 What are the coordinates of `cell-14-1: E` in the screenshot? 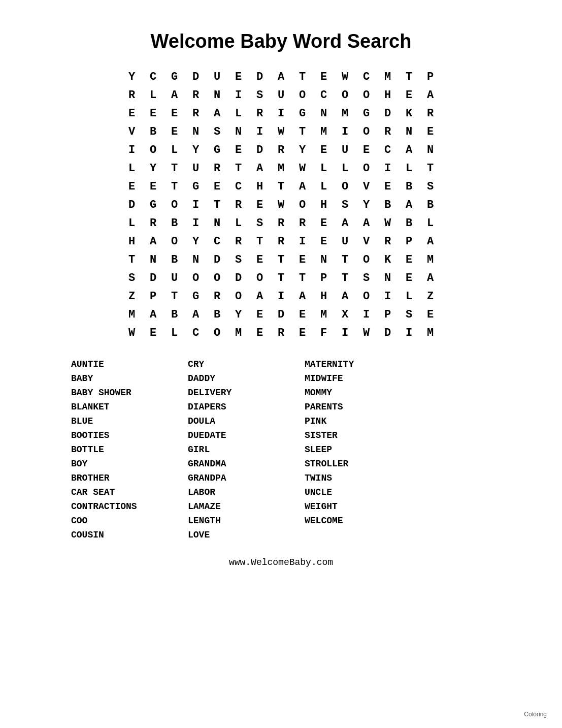 It's located at (153, 333).